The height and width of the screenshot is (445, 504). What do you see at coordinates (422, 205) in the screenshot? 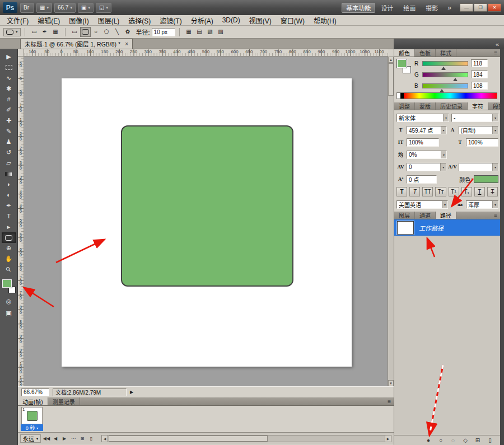
I see `language-select: 美国英语 ▾` at bounding box center [422, 205].